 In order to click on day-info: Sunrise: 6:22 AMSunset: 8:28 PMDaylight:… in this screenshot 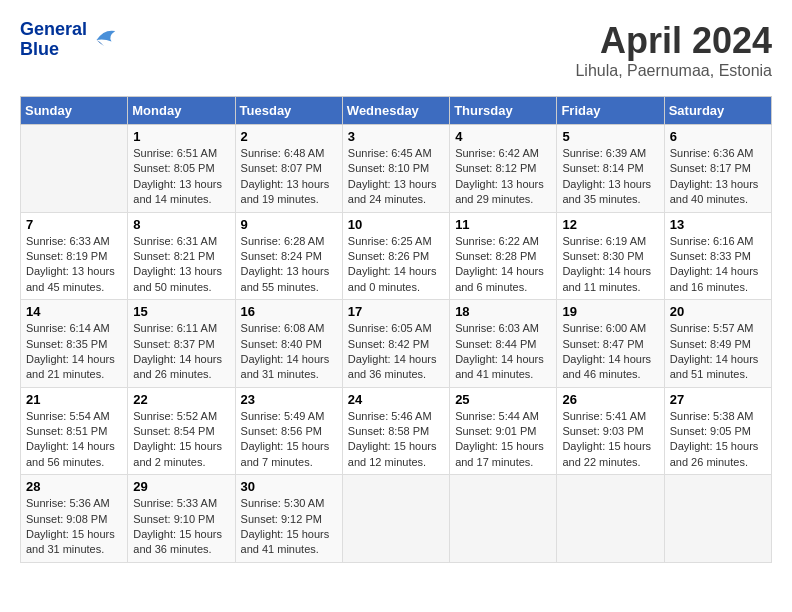, I will do `click(503, 265)`.